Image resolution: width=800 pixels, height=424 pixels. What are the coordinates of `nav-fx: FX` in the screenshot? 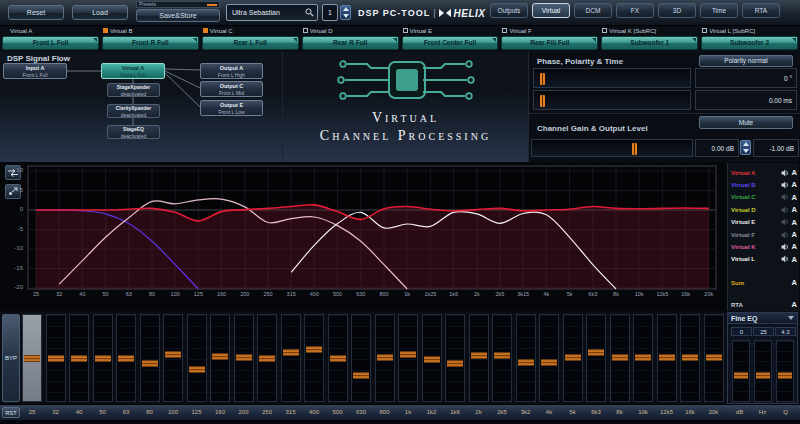 It's located at (635, 10).